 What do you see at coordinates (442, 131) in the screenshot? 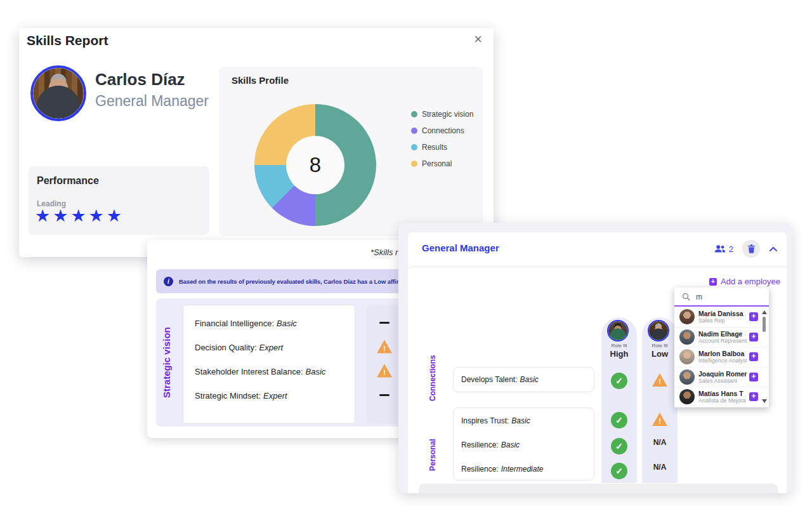
I see `legend-item: Connections` at bounding box center [442, 131].